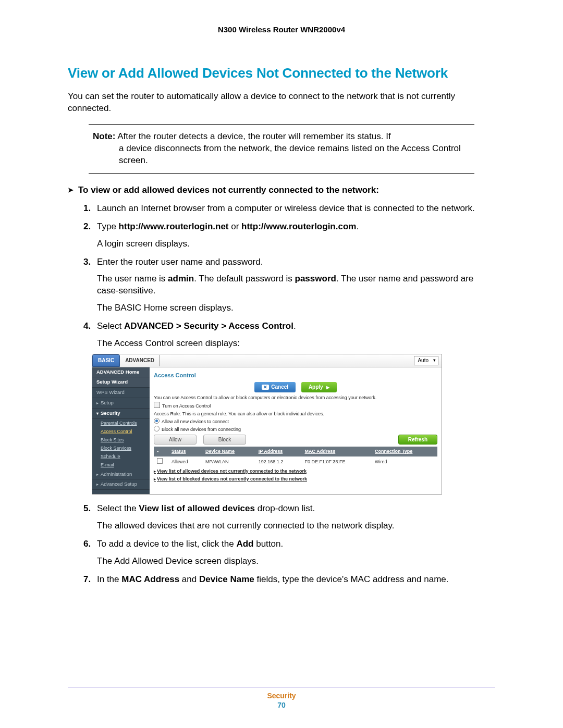 The width and height of the screenshot is (563, 728). I want to click on access-rule-text: Access Rule: This is a general rule. You…, so click(296, 414).